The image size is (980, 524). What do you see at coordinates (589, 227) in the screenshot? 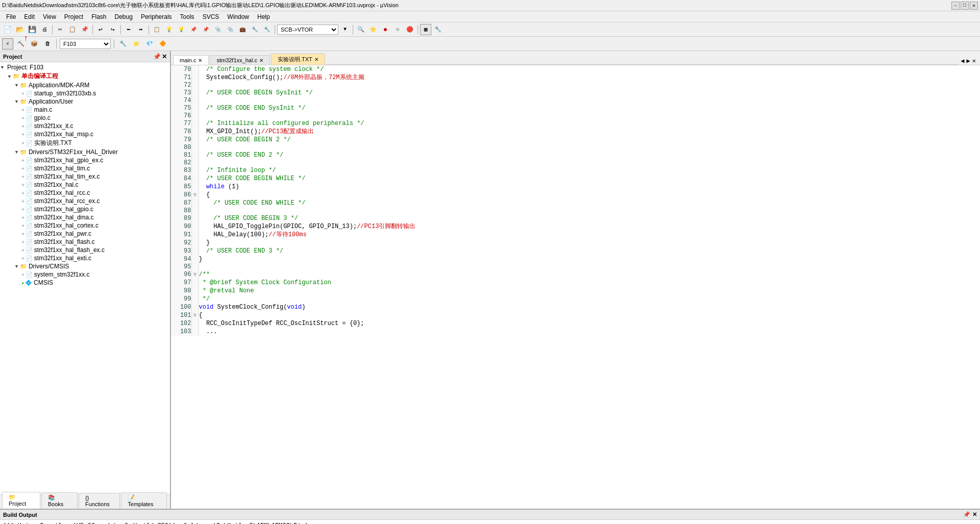
I see `code-line-90: HAL_GPIO_TogglePin(GPIOC, GPIO_PIN_13);/…` at bounding box center [589, 227].